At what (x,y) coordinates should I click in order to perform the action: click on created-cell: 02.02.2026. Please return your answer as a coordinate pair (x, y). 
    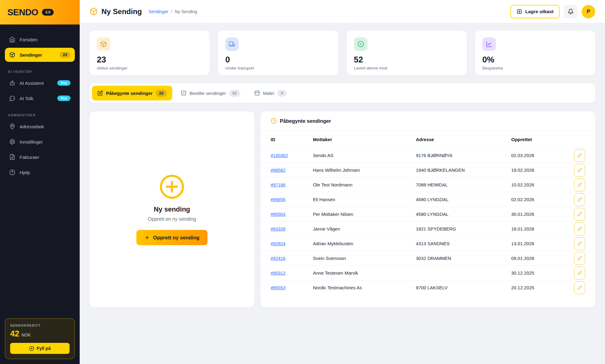
    Looking at the image, I should click on (541, 200).